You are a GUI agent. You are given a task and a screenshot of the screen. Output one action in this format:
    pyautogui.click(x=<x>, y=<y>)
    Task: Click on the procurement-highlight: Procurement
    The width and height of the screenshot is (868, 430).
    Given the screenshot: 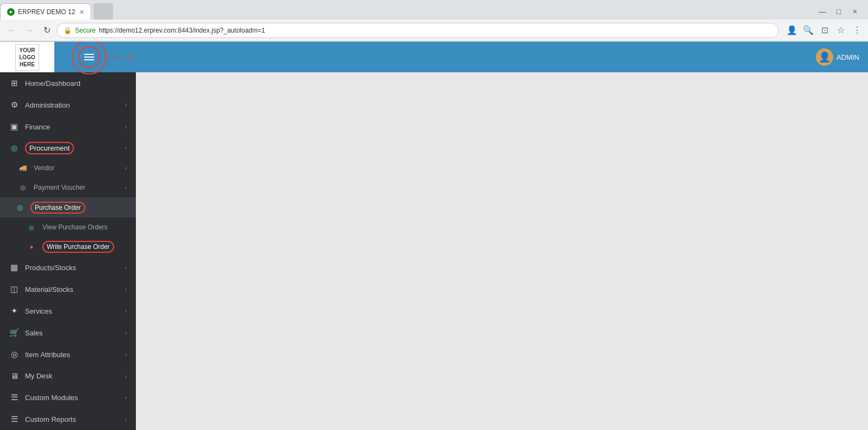 What is the action you would take?
    pyautogui.click(x=49, y=148)
    